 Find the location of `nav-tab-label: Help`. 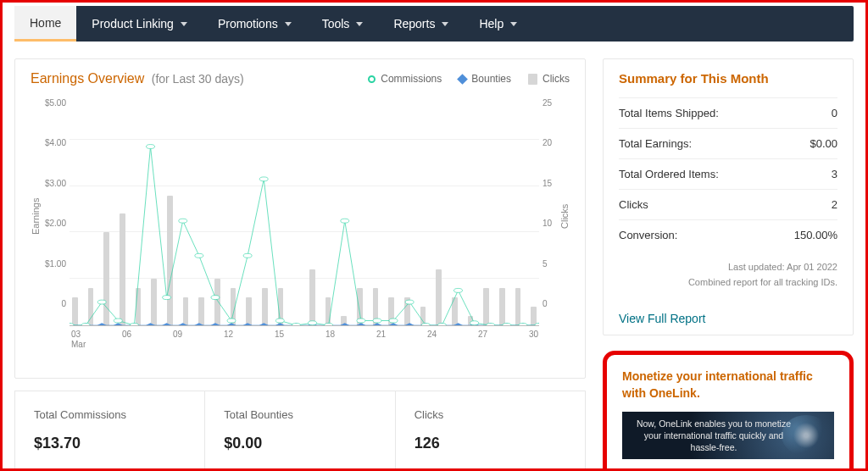

nav-tab-label: Help is located at coordinates (492, 24).